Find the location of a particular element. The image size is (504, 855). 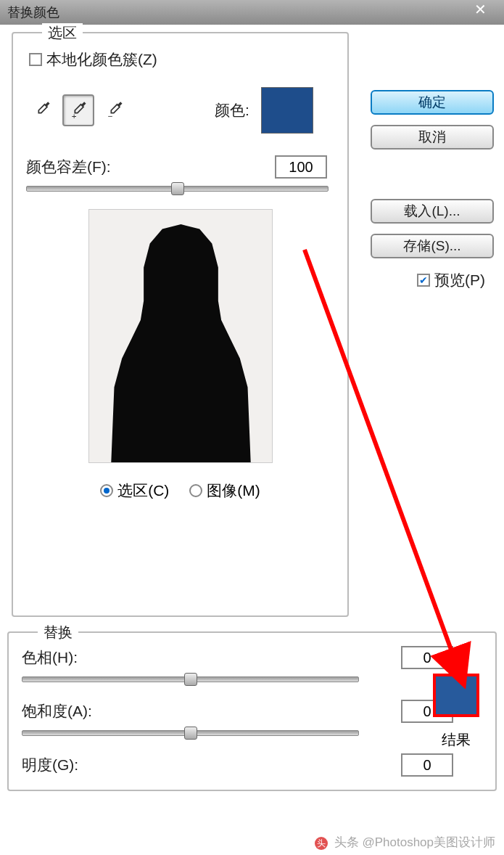

fuzziness-input is located at coordinates (301, 167).